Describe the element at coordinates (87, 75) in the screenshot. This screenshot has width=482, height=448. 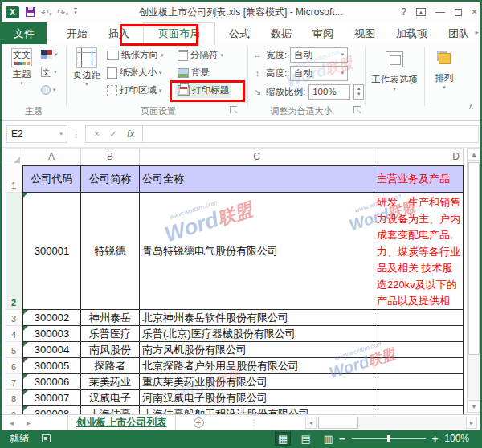
I see `margins-button: 页边距 ▾` at that location.